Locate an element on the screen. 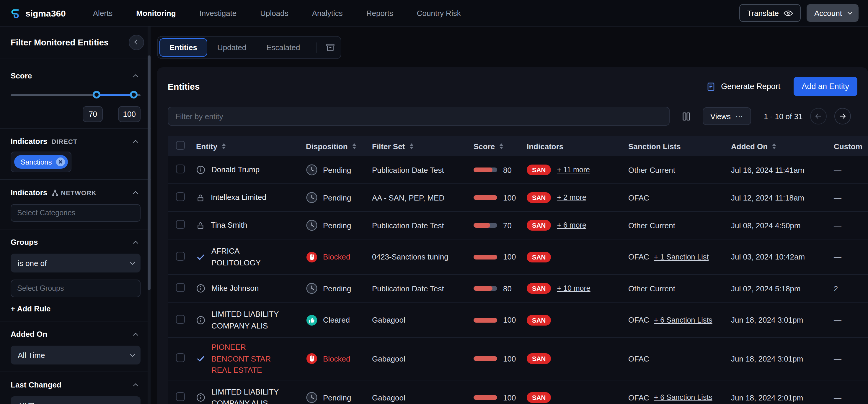  tab-escalated: Escalated is located at coordinates (283, 47).